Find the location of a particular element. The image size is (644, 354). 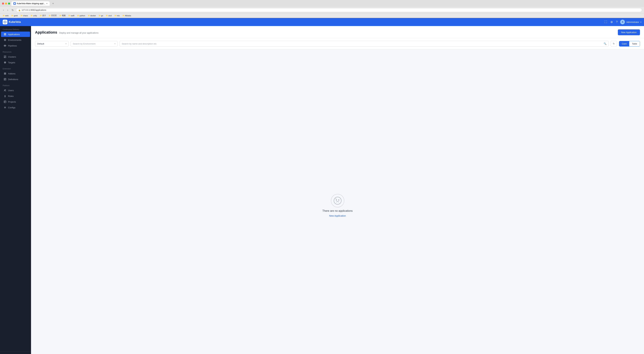

environment-search-placeholder: Search by Environment is located at coordinates (84, 44).